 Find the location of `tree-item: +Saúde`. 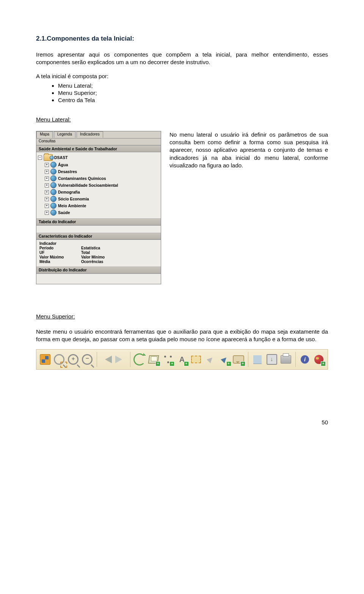

tree-item: +Saúde is located at coordinates (99, 213).